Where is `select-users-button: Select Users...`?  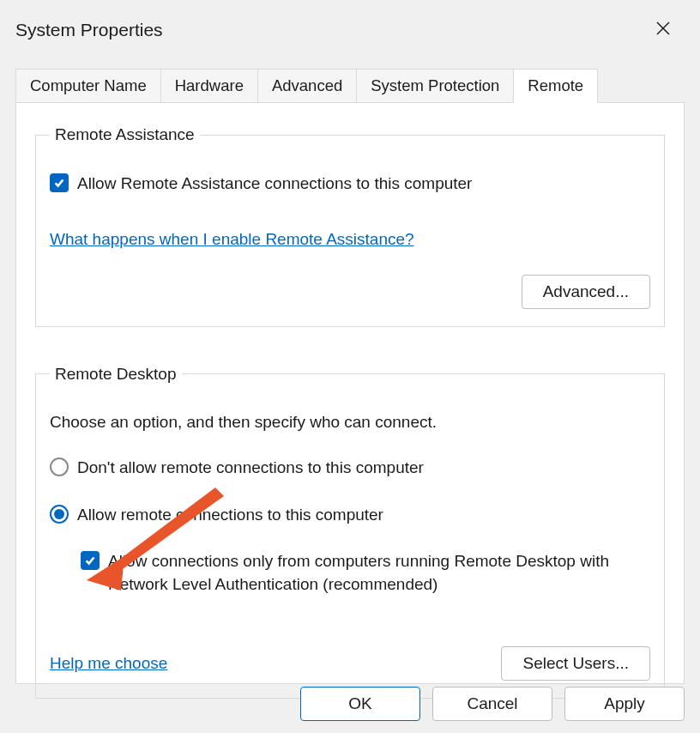
select-users-button: Select Users... is located at coordinates (576, 663).